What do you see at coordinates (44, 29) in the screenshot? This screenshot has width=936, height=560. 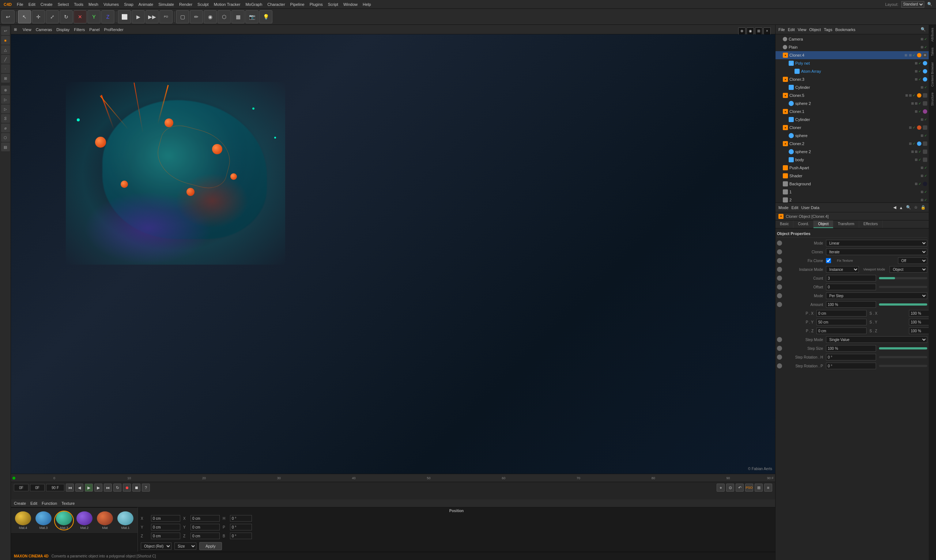 I see `viewport-cameras: Cameras` at bounding box center [44, 29].